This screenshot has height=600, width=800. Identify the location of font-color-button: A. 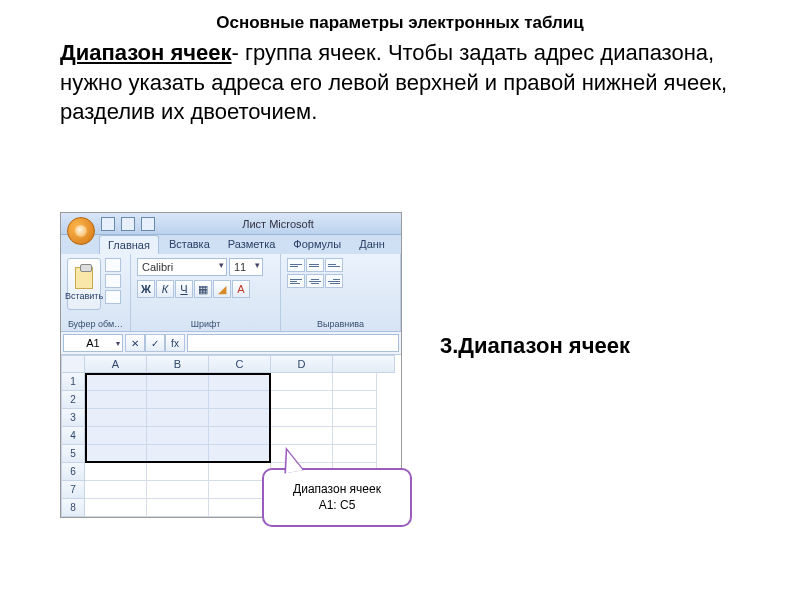
(241, 289).